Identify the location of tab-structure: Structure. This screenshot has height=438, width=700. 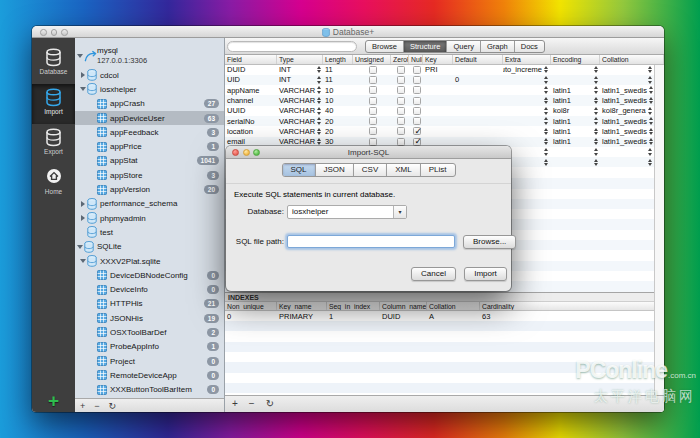
(426, 46).